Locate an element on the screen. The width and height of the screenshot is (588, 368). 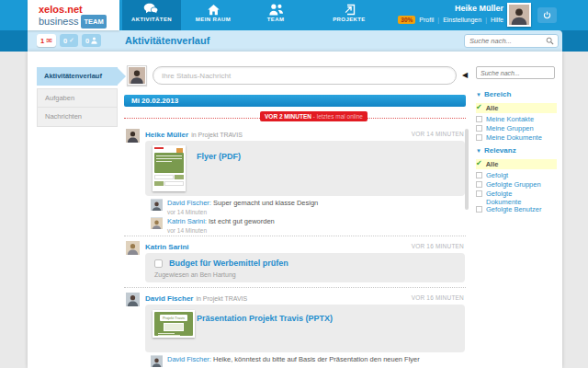
status-message-input is located at coordinates (305, 75).